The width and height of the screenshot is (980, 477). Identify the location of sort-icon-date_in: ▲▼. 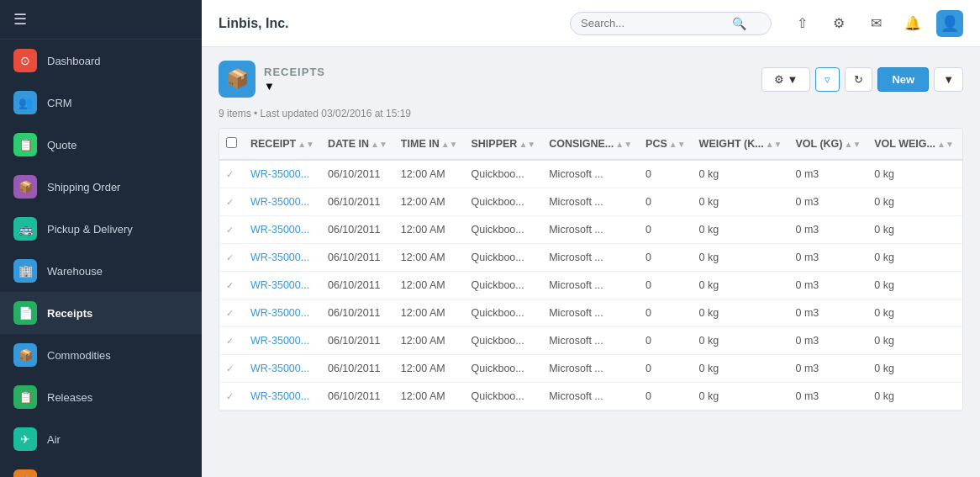
(379, 145).